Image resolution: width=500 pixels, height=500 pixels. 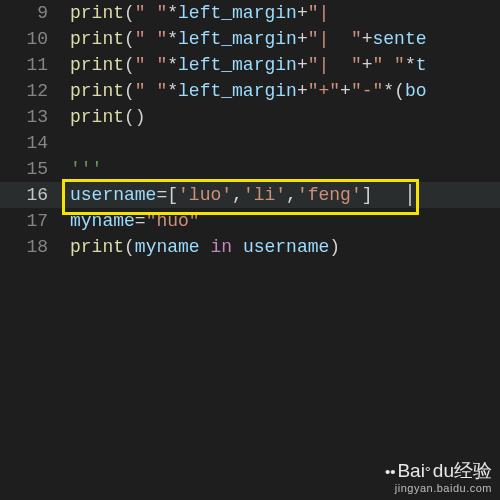 What do you see at coordinates (285, 117) in the screenshot?
I see `code-line: print()` at bounding box center [285, 117].